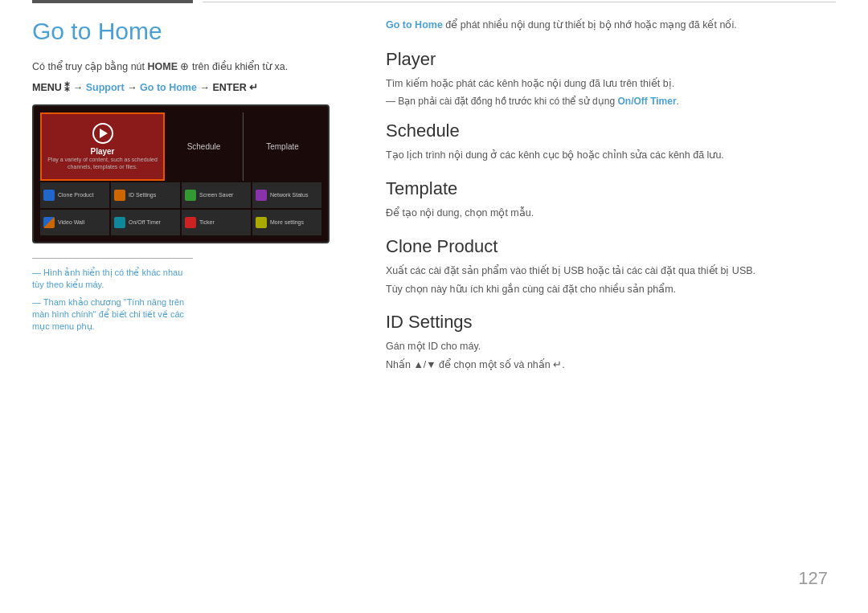 The height and width of the screenshot is (613, 868). What do you see at coordinates (49, 223) in the screenshot?
I see `video-wall-icon` at bounding box center [49, 223].